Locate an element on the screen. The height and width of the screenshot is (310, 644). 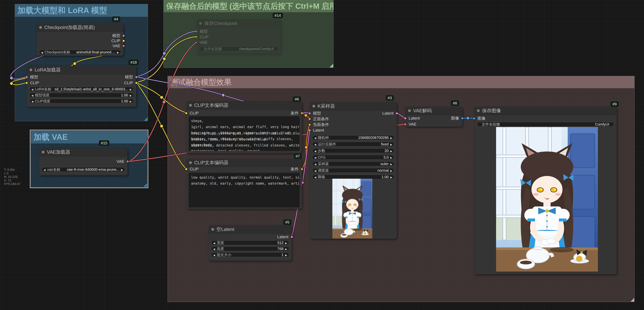
node-title-bar: 保存图像 is located at coordinates (546, 111).